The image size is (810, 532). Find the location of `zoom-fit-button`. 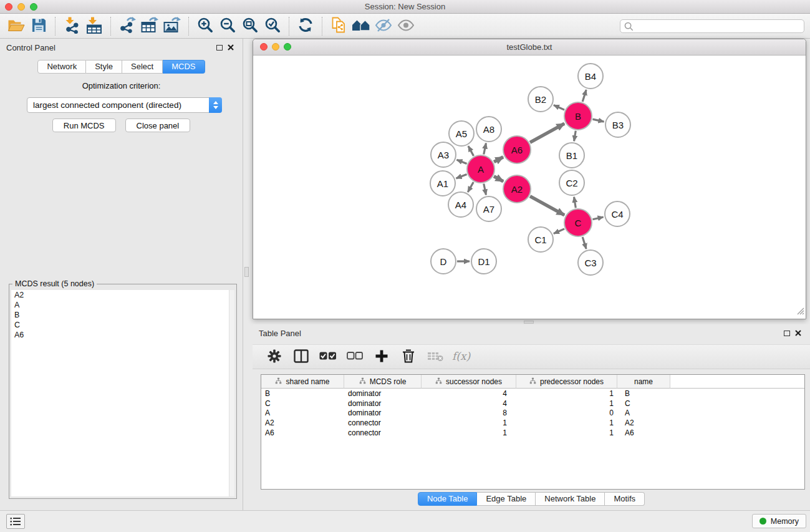

zoom-fit-button is located at coordinates (250, 26).